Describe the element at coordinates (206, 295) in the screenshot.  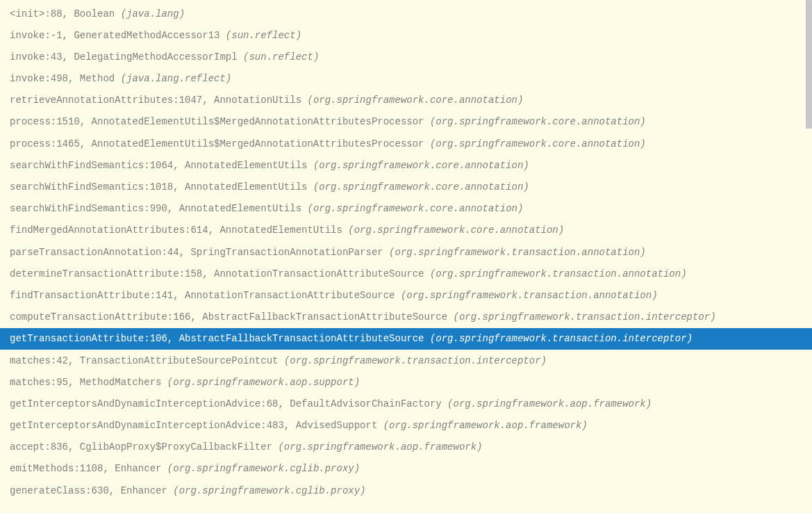
I see `frame-main-text: findTransactionAttribute:141, Annotation…` at that location.